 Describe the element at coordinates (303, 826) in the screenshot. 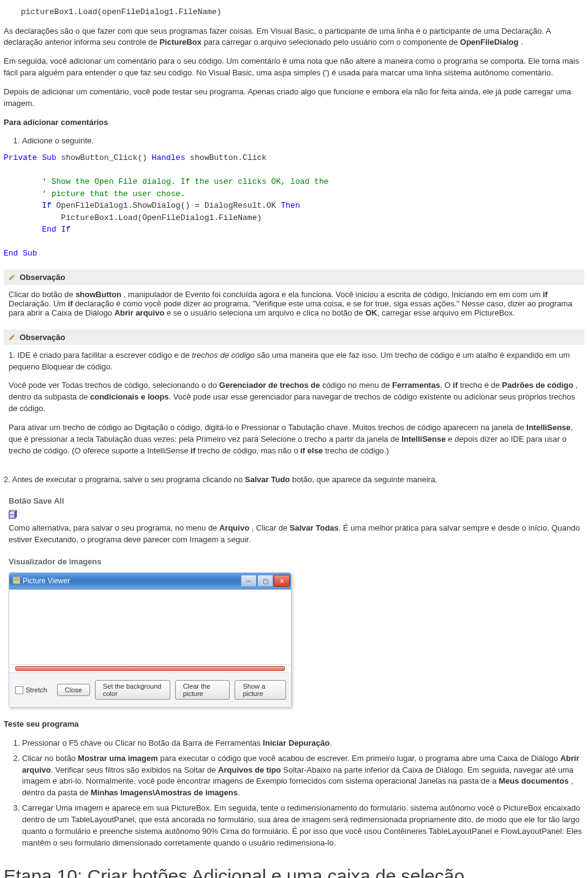

I see `list-item: Carregar Uma imagem e aparece em sua Pic…` at that location.